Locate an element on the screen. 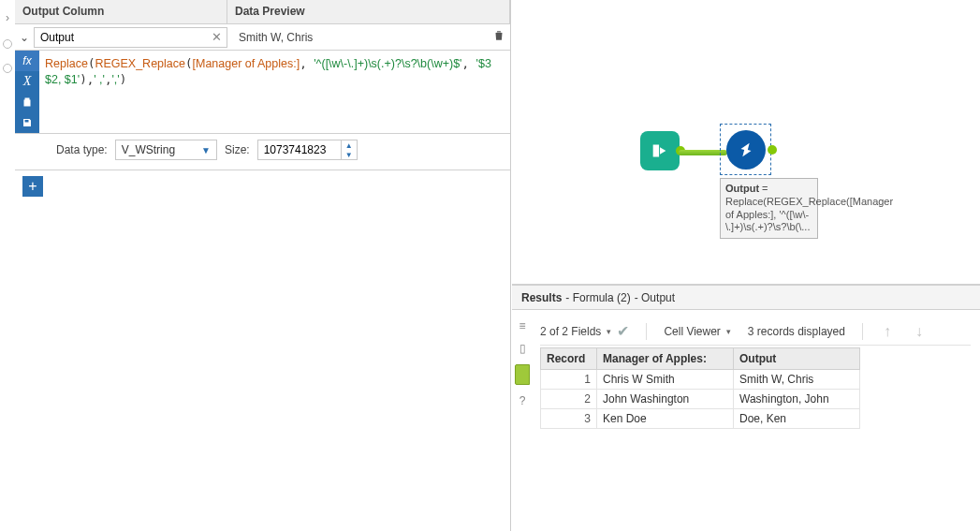 Image resolution: width=980 pixels, height=531 pixels. cell-record: 2 is located at coordinates (569, 399).